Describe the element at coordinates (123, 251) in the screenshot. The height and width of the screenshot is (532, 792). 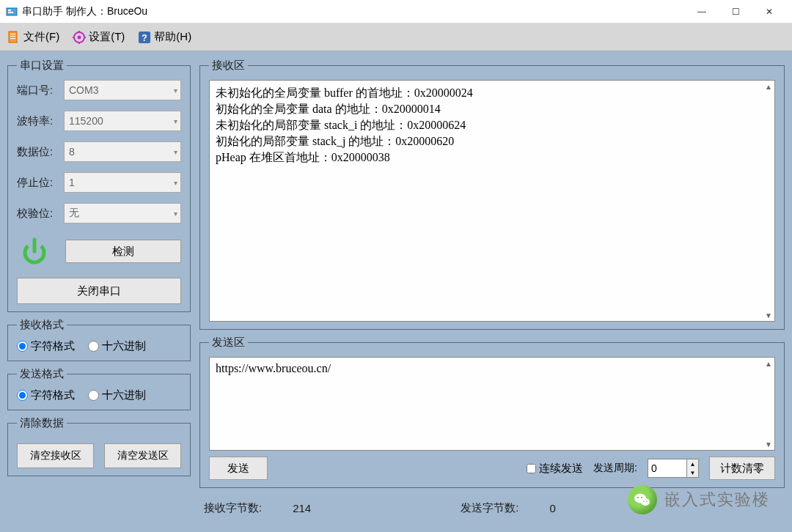
I see `detect-button: 检测` at that location.